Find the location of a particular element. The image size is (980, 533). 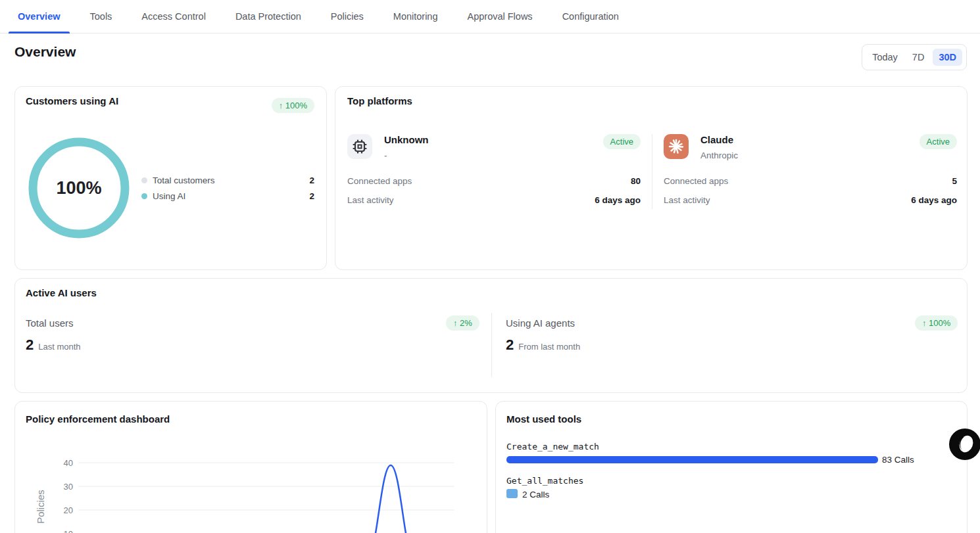

teal-dot-icon is located at coordinates (145, 196).